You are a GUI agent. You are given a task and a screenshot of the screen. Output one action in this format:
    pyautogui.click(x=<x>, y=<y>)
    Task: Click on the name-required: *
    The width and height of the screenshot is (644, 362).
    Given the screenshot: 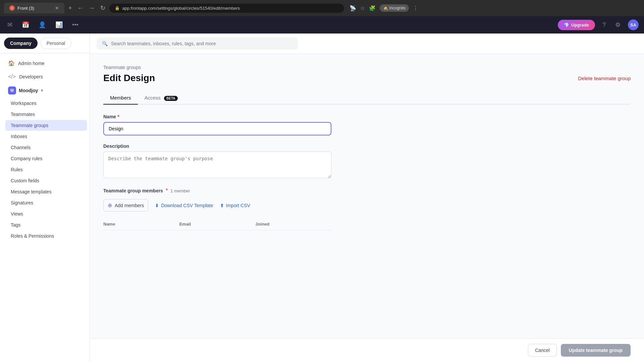 What is the action you would take?
    pyautogui.click(x=118, y=117)
    